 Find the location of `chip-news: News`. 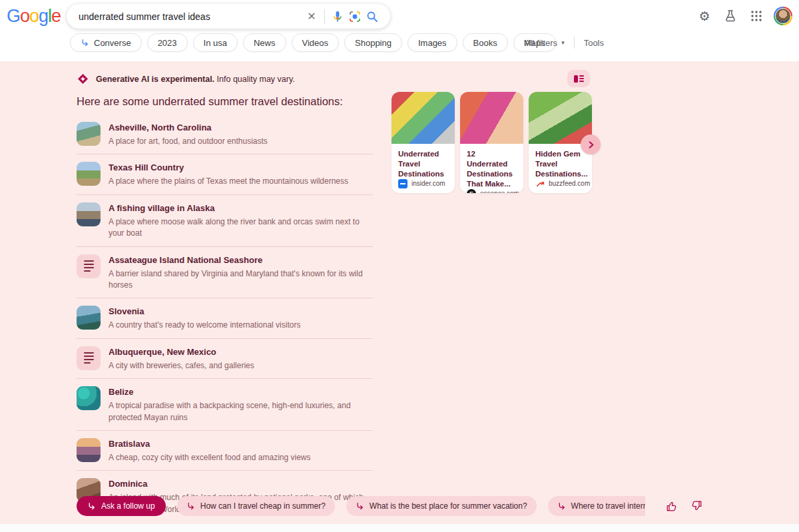

chip-news: News is located at coordinates (265, 43).